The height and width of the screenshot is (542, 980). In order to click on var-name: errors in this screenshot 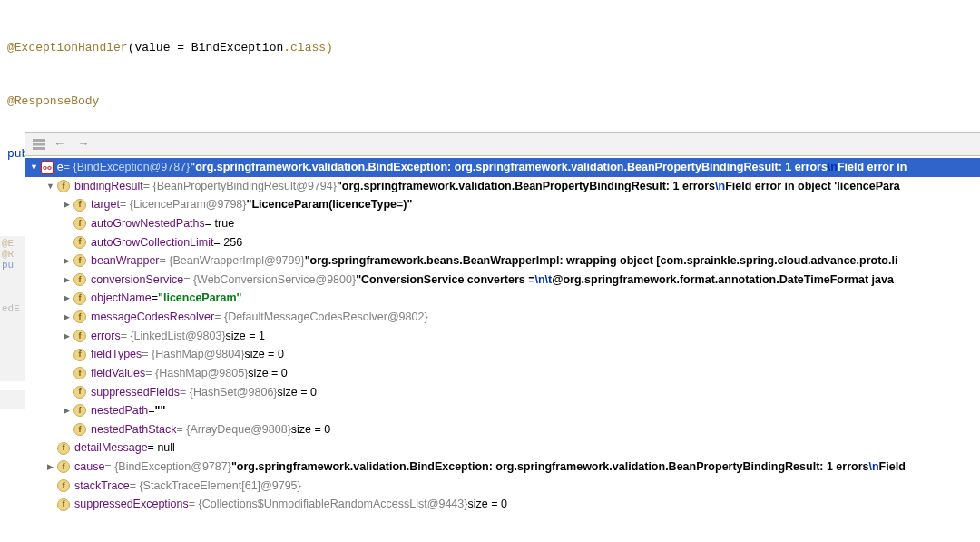, I will do `click(105, 336)`.